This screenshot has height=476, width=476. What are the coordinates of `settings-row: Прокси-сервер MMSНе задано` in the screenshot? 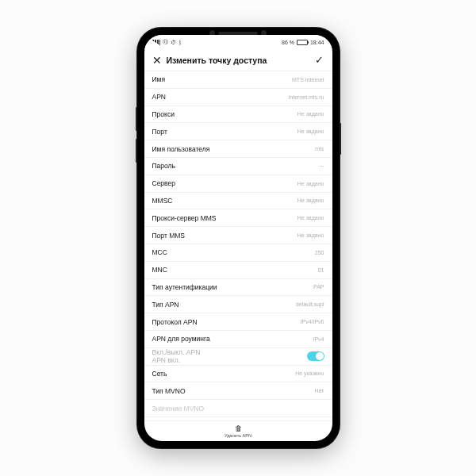 It's located at (238, 218).